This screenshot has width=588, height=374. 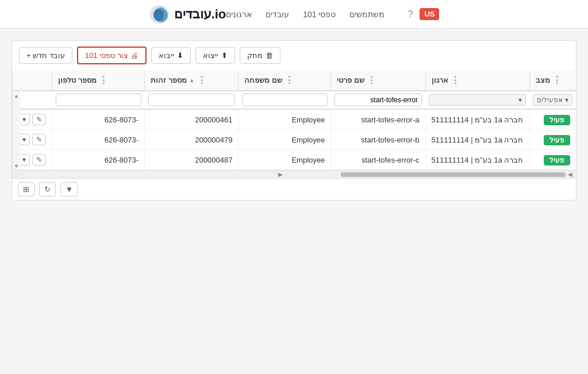 What do you see at coordinates (169, 80) in the screenshot?
I see `col-id-label: מספר זהות` at bounding box center [169, 80].